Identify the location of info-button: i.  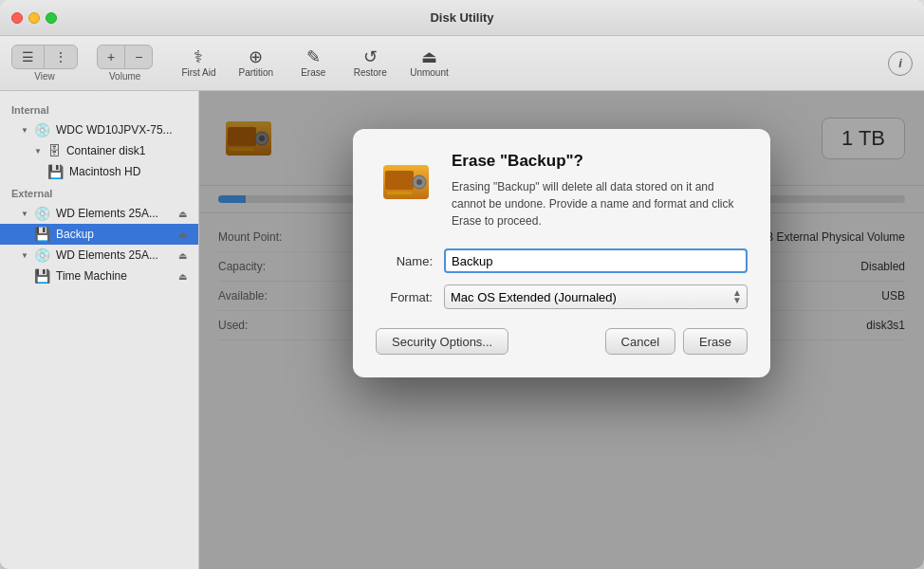
(900, 64).